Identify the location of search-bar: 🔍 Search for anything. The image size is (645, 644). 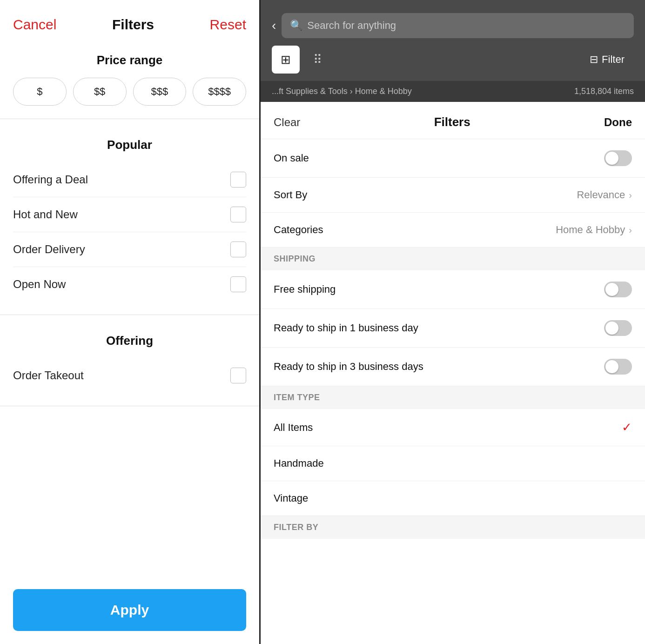
(458, 26).